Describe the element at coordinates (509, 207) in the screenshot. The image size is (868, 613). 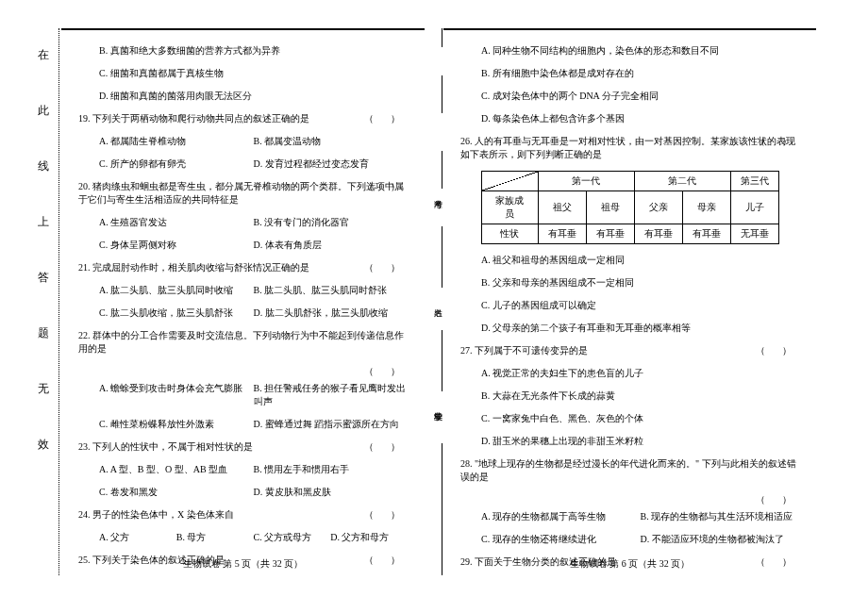
I see `table-rowhead-member: 家族成员` at that location.